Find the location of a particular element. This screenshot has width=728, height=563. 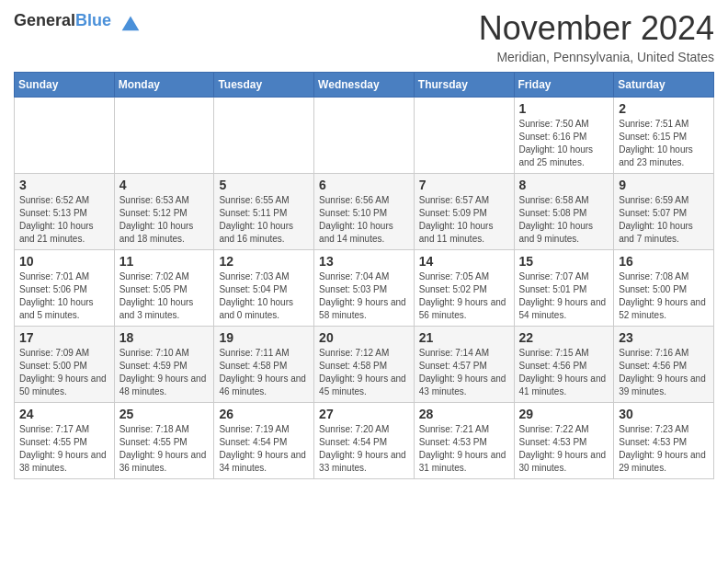

header: GeneralBlue November 2024 Meridian, Penn… is located at coordinates (364, 37).